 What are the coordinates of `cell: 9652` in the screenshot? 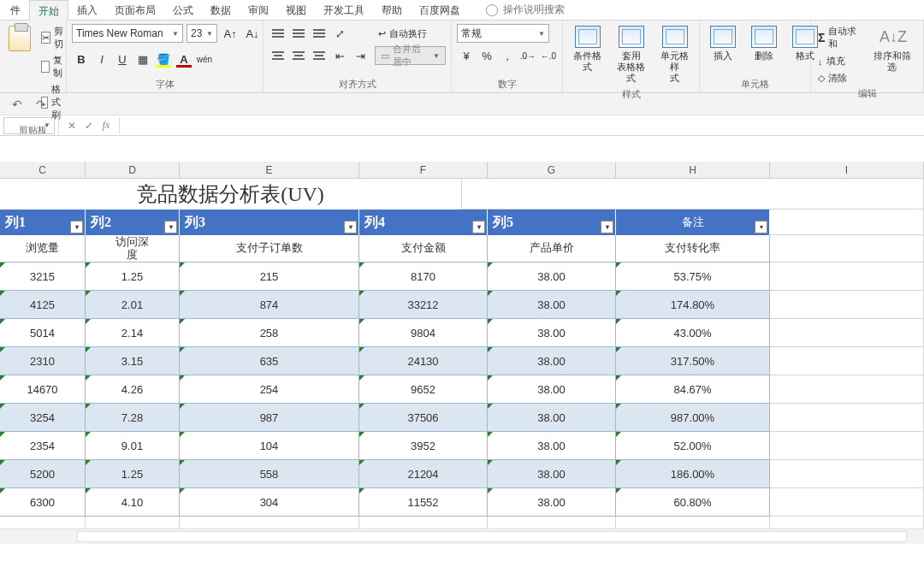 It's located at (424, 390).